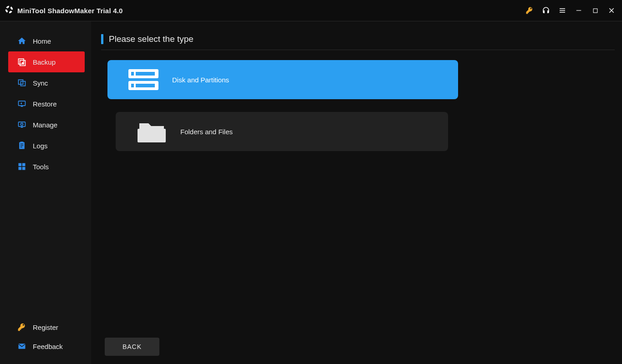  What do you see at coordinates (22, 62) in the screenshot?
I see `backup-icon` at bounding box center [22, 62].